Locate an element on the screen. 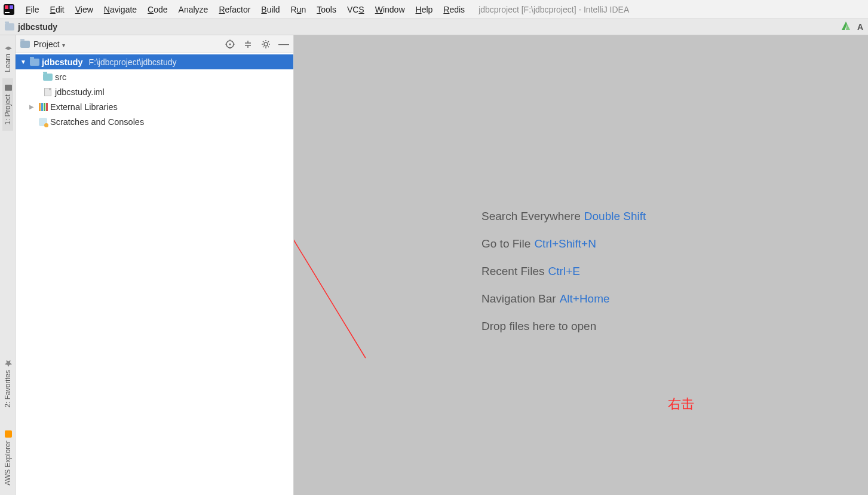 This screenshot has height=495, width=868. menu-refactor: Refactor is located at coordinates (234, 10).